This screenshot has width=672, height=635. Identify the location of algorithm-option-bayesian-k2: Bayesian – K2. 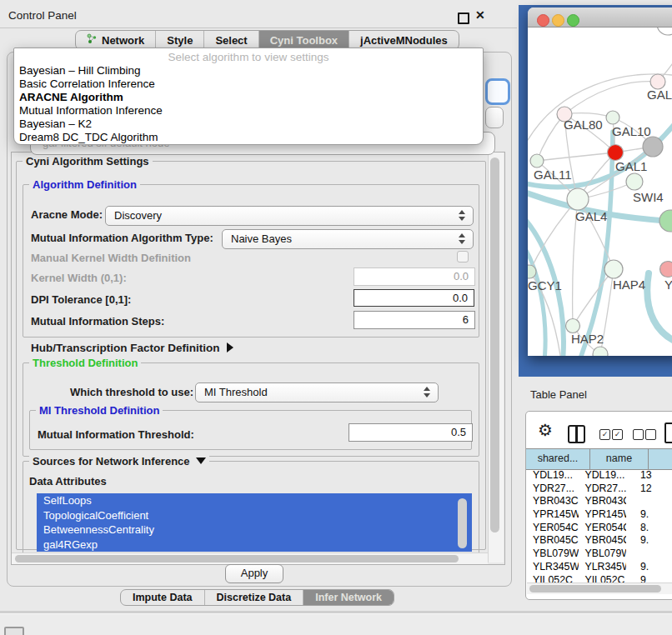
(248, 124).